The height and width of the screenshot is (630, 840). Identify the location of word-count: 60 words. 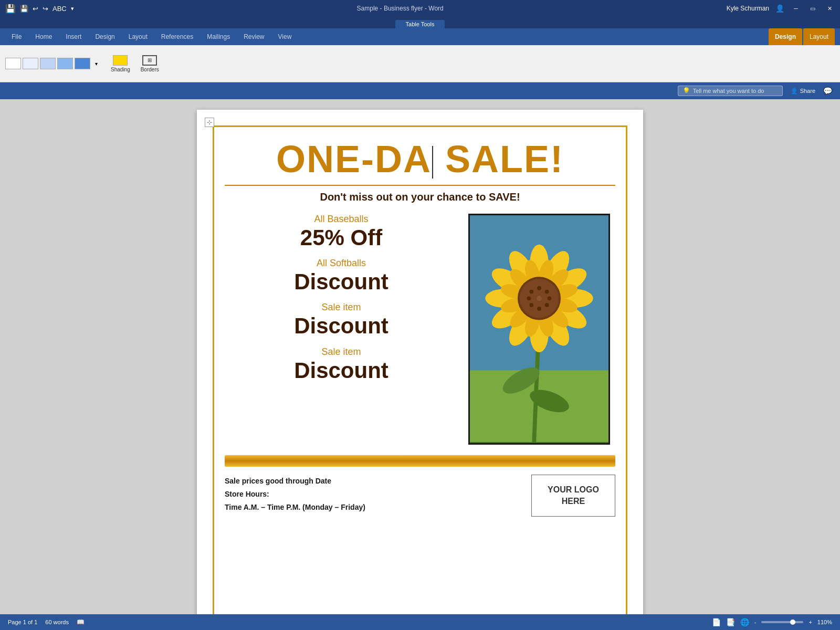
(57, 622).